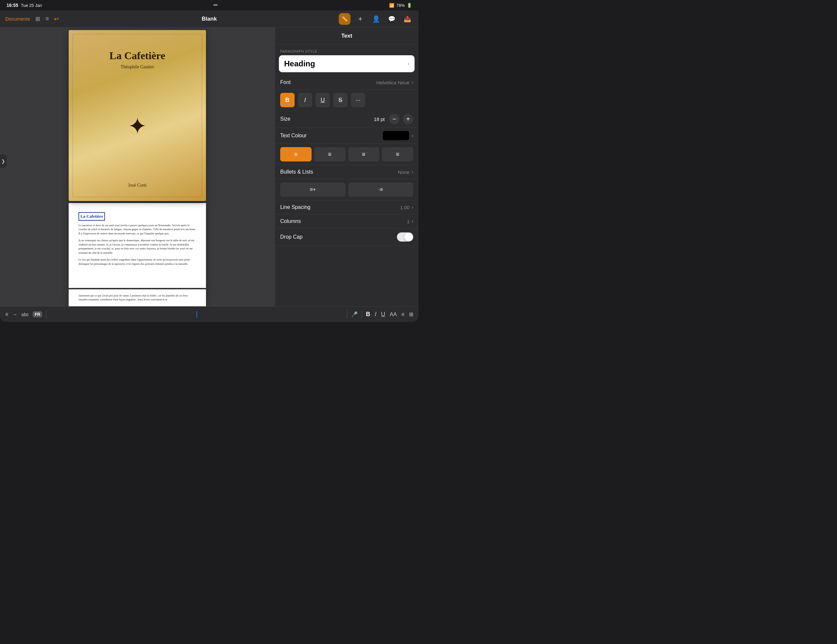 The image size is (837, 644). Describe the element at coordinates (285, 82) in the screenshot. I see `font-label: Font` at that location.